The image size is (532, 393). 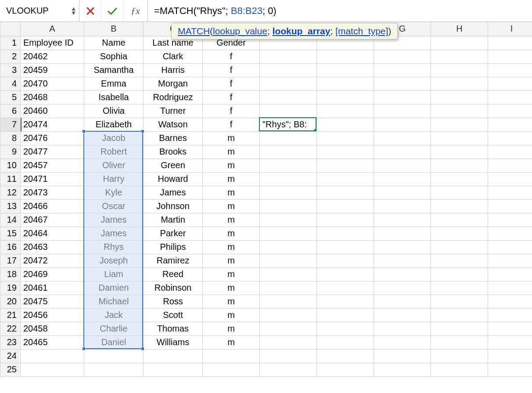 I want to click on cell: Jack, so click(x=114, y=315).